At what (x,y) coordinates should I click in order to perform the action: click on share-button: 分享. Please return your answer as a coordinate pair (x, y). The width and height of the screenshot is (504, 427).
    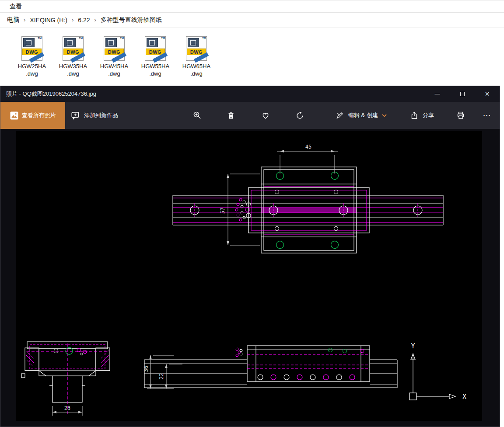
    Looking at the image, I should click on (422, 115).